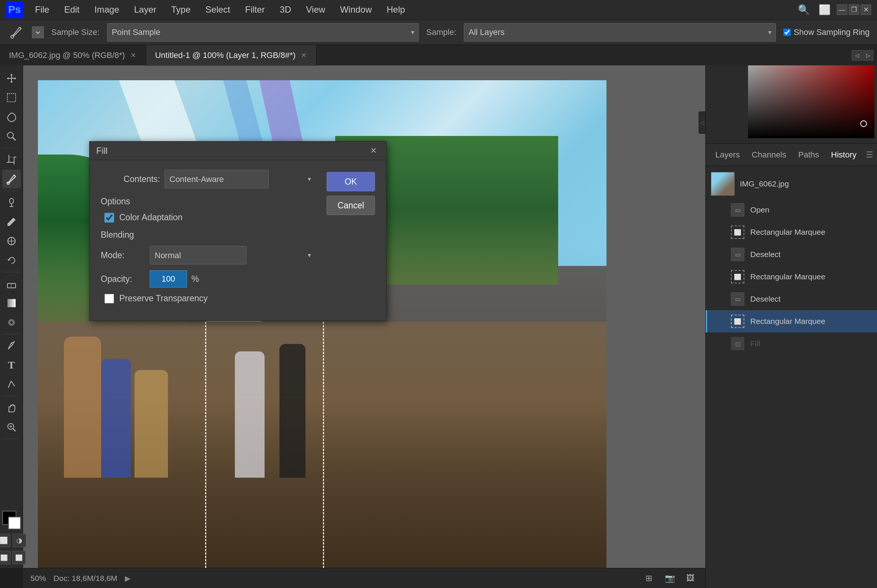 The image size is (877, 588). I want to click on show-sampling-ring-checkbox, so click(787, 32).